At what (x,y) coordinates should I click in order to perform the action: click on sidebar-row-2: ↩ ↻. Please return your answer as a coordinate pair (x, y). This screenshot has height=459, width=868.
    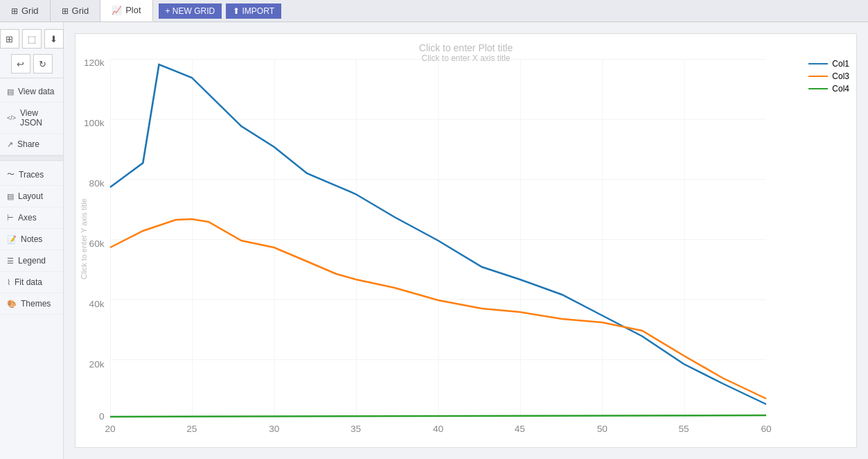
    Looking at the image, I should click on (32, 62).